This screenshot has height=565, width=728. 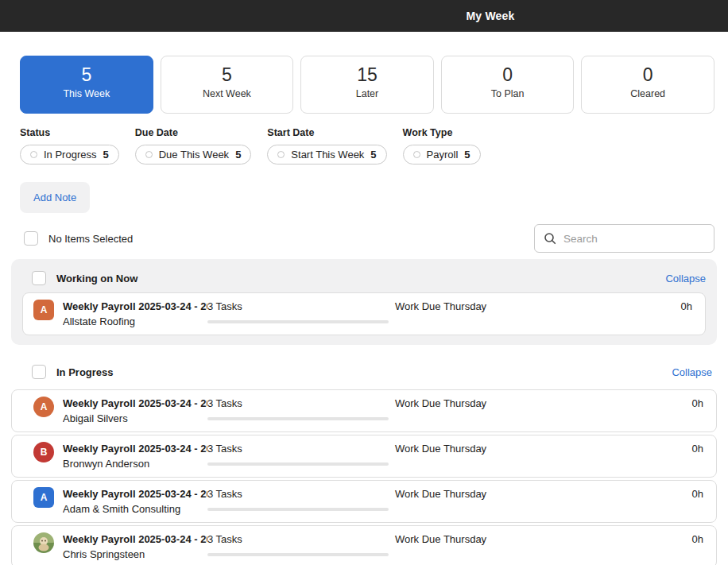 I want to click on filter-chip-payroll: Payroll 5, so click(x=442, y=154).